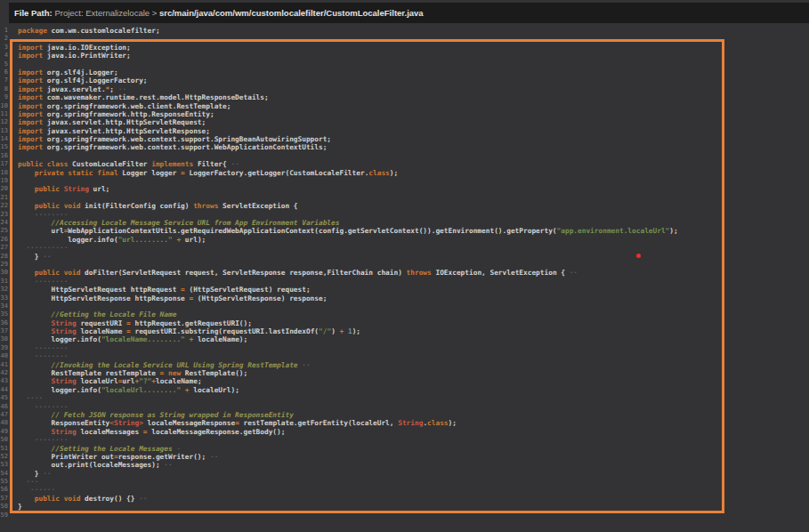  What do you see at coordinates (404, 64) in the screenshot?
I see `code-line: 5` at bounding box center [404, 64].